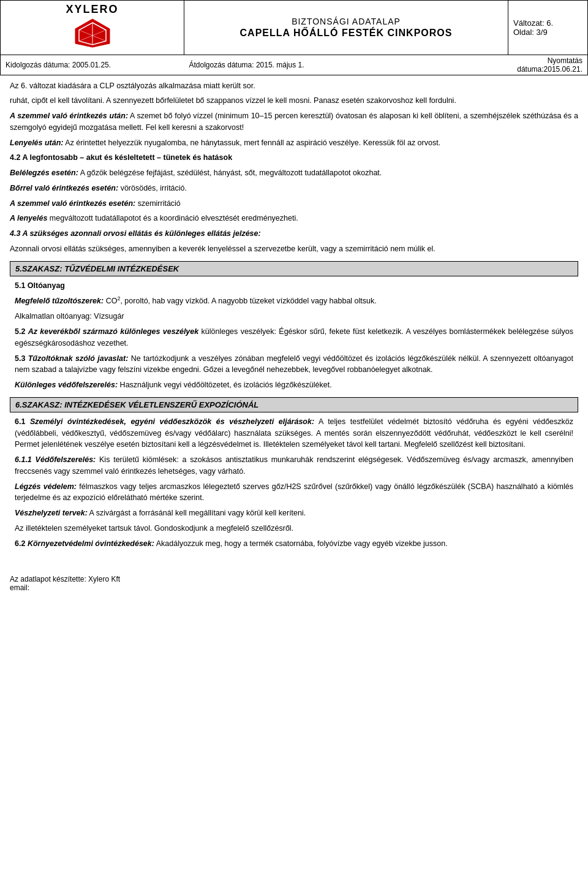  Describe the element at coordinates (59, 302) in the screenshot. I see `s5-1-bold: Megfelelő tűzoltószerek:` at that location.